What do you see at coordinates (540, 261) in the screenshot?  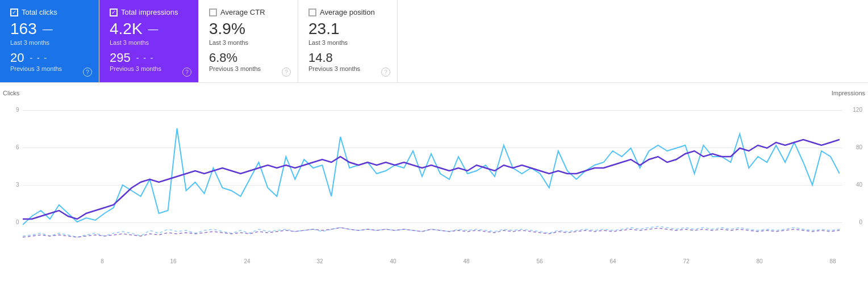 I see `x-tick-56: 56` at bounding box center [540, 261].